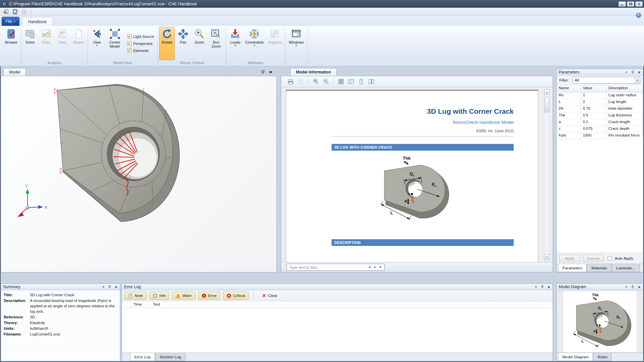  Describe the element at coordinates (600, 96) in the screenshot. I see `table-row: Ro1Lug outer radius` at that location.